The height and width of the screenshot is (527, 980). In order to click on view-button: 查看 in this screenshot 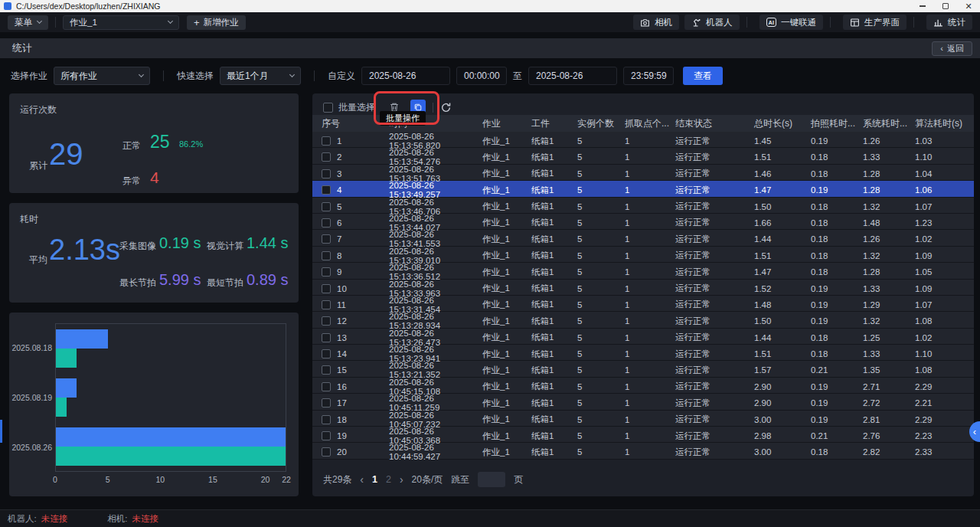, I will do `click(703, 76)`.